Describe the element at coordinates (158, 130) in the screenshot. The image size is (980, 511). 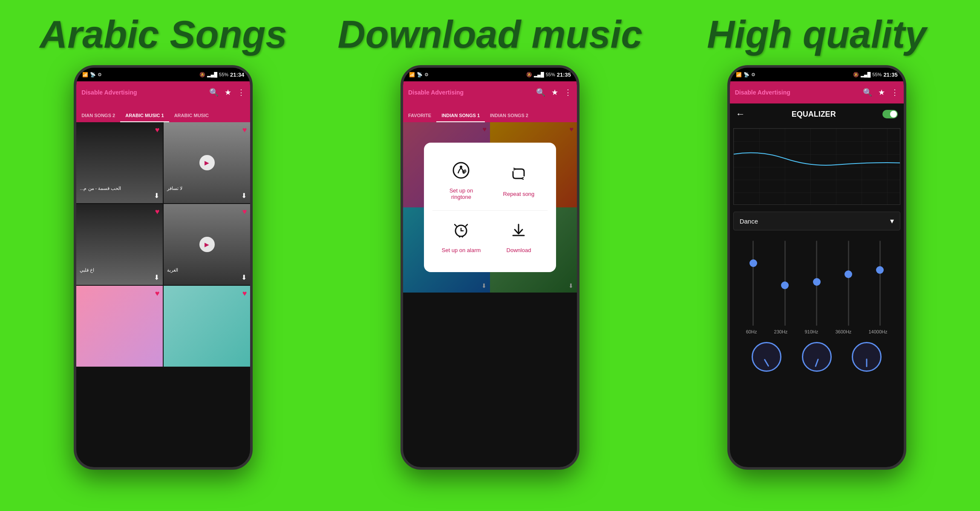
I see `heart-1: ♥` at that location.